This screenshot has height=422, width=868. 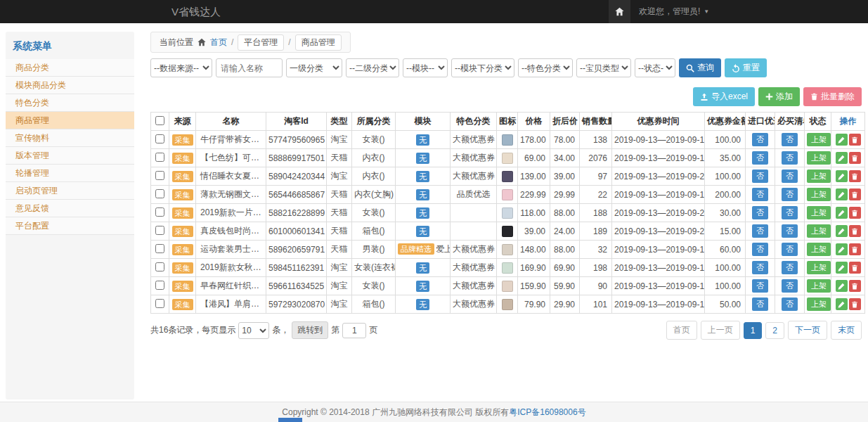 I want to click on pager-button-last: 末页, so click(x=846, y=331).